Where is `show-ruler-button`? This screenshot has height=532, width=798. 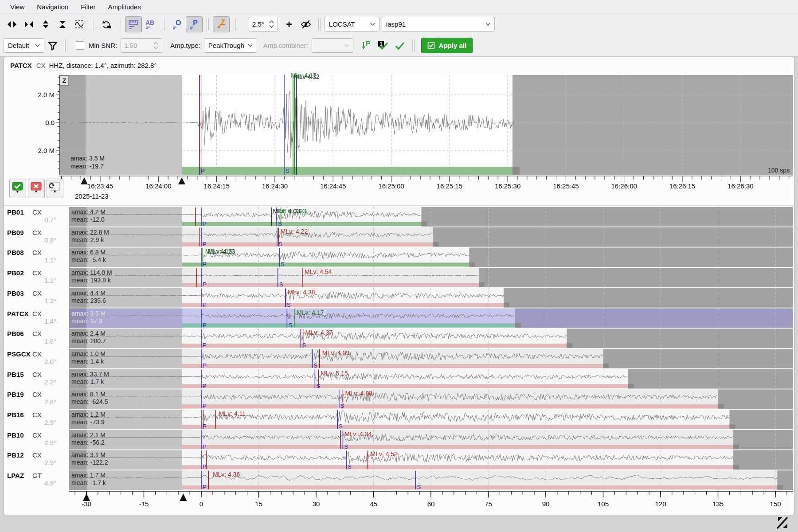 show-ruler-button is located at coordinates (133, 24).